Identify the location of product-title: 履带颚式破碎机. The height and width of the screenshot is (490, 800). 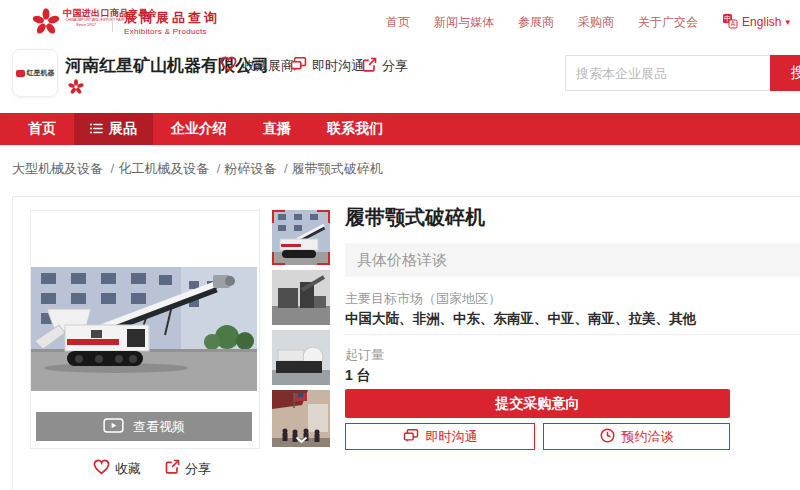
(415, 218).